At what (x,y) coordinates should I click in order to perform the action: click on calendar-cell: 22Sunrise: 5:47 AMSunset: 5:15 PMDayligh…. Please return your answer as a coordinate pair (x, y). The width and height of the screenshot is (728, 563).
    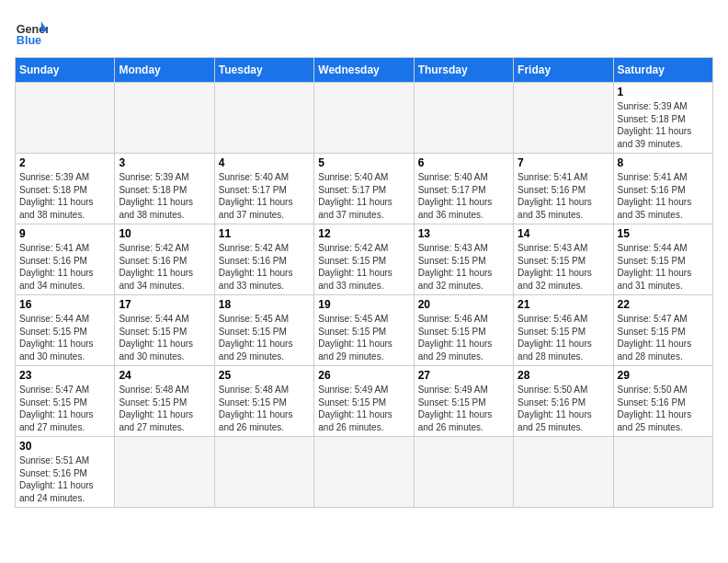
    Looking at the image, I should click on (663, 331).